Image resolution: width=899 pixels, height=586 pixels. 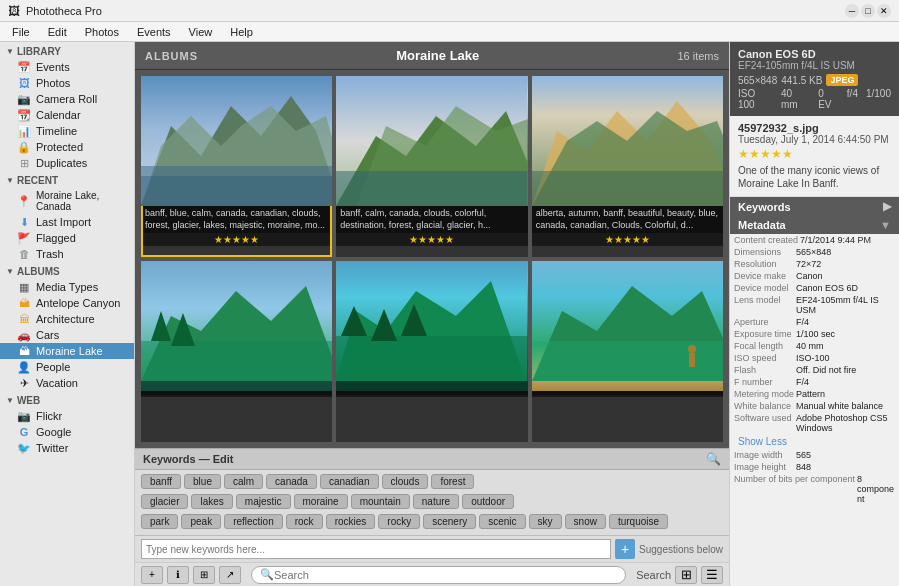 What do you see at coordinates (64, 11) in the screenshot?
I see `app-title: Phototheca Pro` at bounding box center [64, 11].